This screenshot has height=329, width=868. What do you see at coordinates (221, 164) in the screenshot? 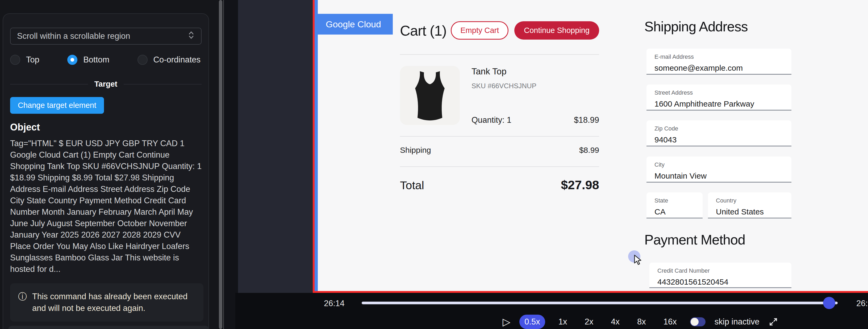
I see `sidebar-scrollbar-thumb` at bounding box center [221, 164].